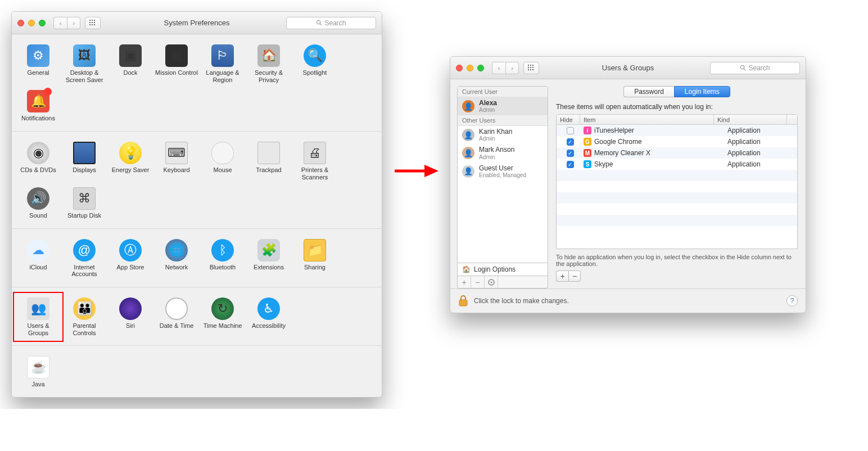 This screenshot has height=451, width=868. Describe the element at coordinates (562, 276) in the screenshot. I see `add-item-button: +` at that location.